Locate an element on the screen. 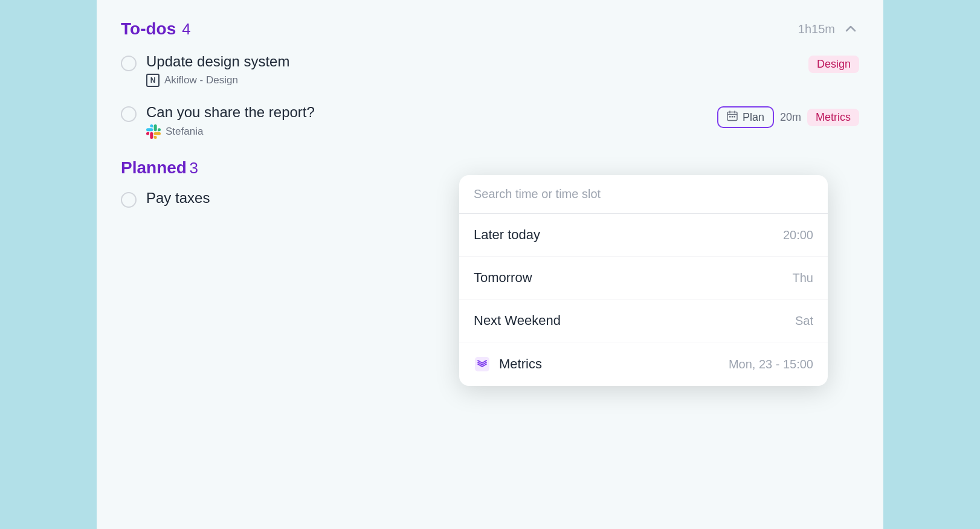 The height and width of the screenshot is (529, 980). todos-title: To-dos is located at coordinates (149, 29).